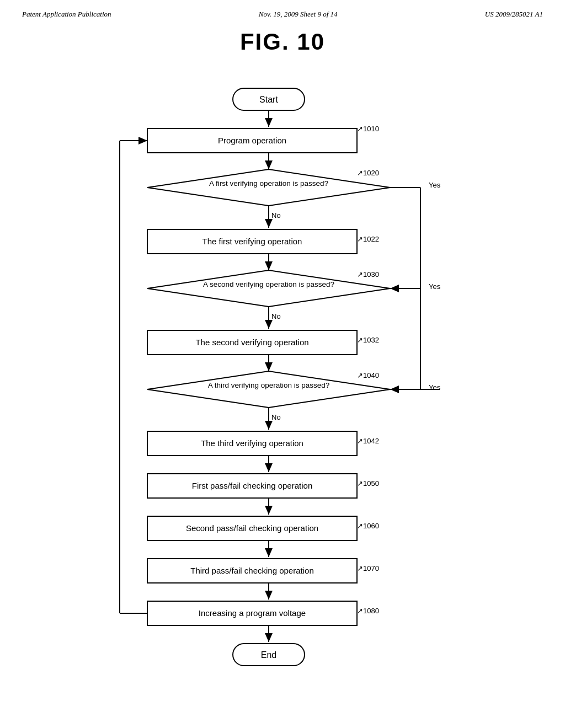  I want to click on ref-1070: ↗1070, so click(368, 568).